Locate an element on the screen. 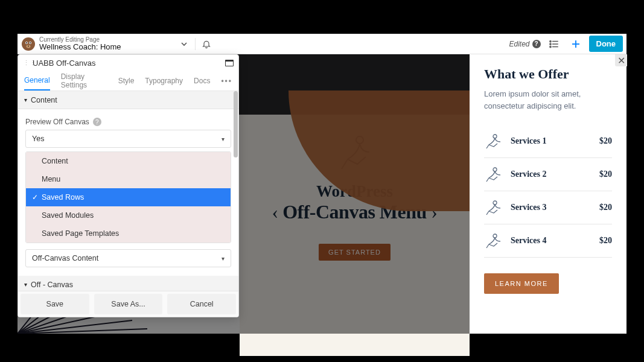 Image resolution: width=644 pixels, height=362 pixels. tab-display-settings: Display Settings is located at coordinates (84, 81).